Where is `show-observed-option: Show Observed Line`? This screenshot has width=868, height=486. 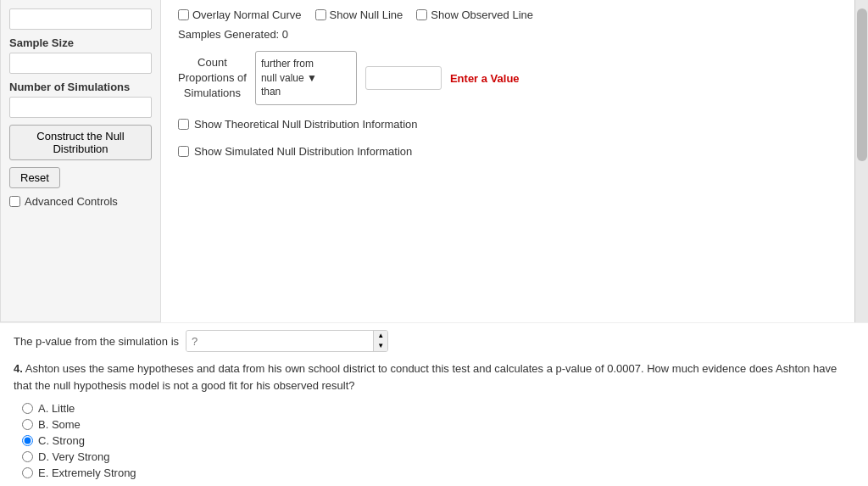
show-observed-option: Show Observed Line is located at coordinates (475, 15).